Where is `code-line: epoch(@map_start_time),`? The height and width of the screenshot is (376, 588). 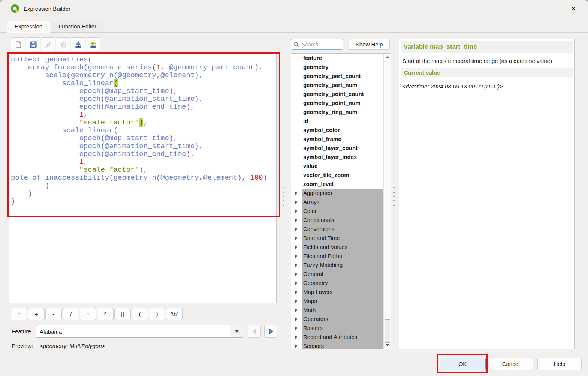 code-line: epoch(@map_start_time), is located at coordinates (144, 139).